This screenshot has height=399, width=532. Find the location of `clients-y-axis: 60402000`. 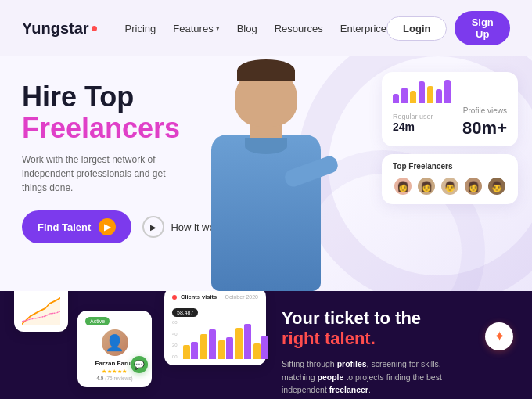

clients-y-axis: 60402000 is located at coordinates (175, 340).